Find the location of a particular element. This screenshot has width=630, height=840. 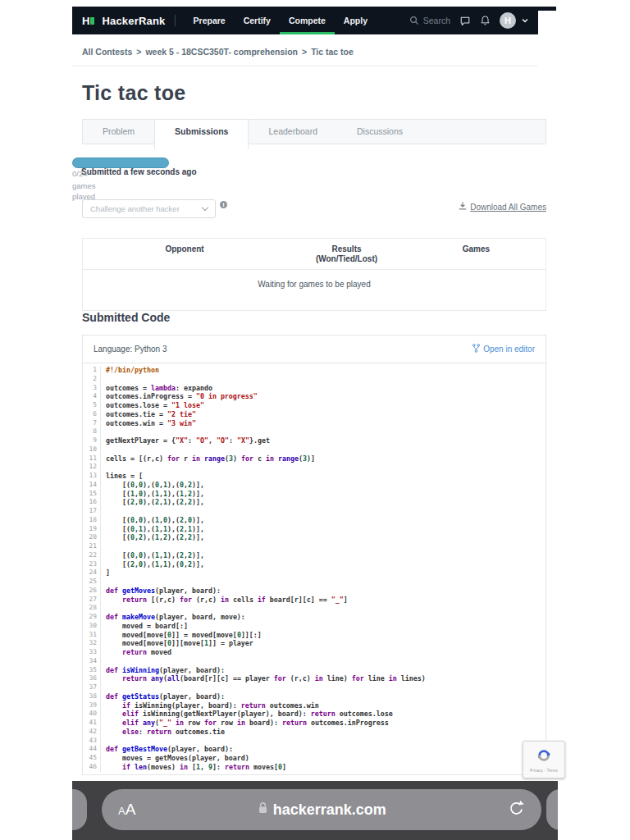

code-text: ] is located at coordinates (108, 573).